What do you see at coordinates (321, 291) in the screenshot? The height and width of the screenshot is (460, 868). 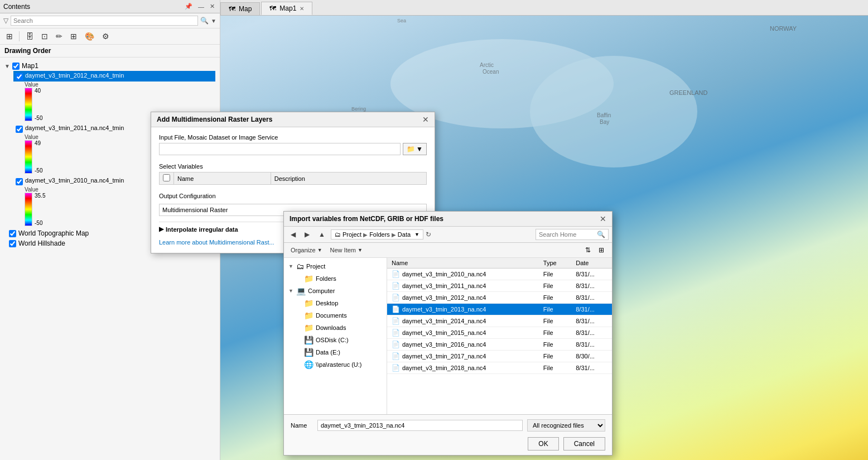 I see `tree-computer-label: Computer` at bounding box center [321, 291].